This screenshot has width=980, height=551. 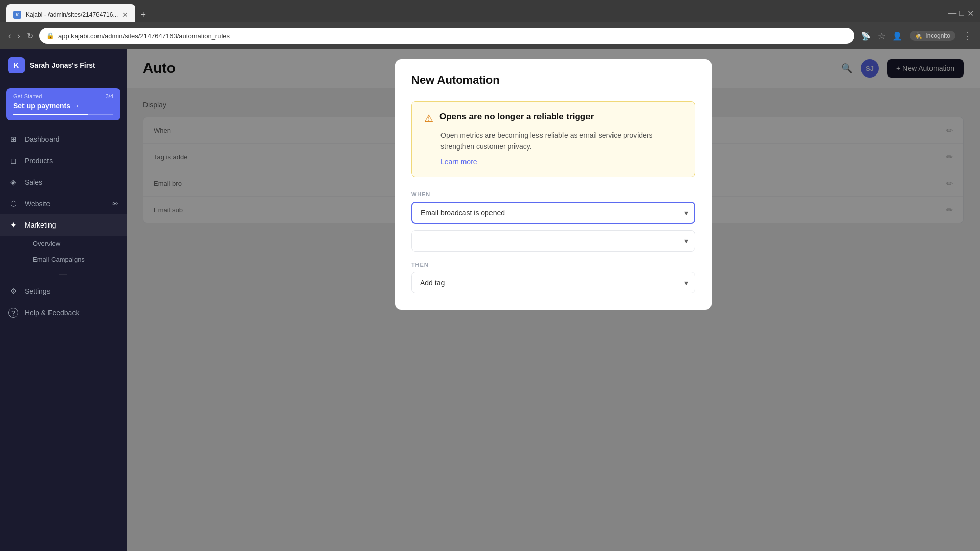 I want to click on sidebar-item-dashboard: ⊞ Dashboard, so click(x=63, y=139).